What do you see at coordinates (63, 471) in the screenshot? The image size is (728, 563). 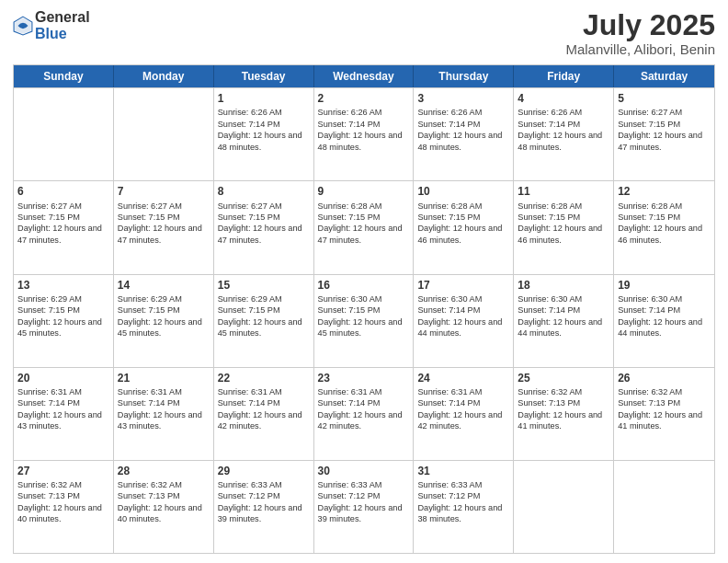 I see `day-number: 27` at bounding box center [63, 471].